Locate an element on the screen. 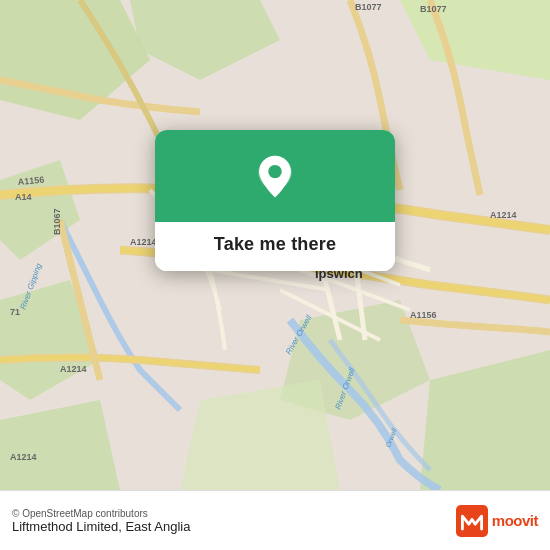 The height and width of the screenshot is (550, 550). card-action-section: Take me there is located at coordinates (275, 246).